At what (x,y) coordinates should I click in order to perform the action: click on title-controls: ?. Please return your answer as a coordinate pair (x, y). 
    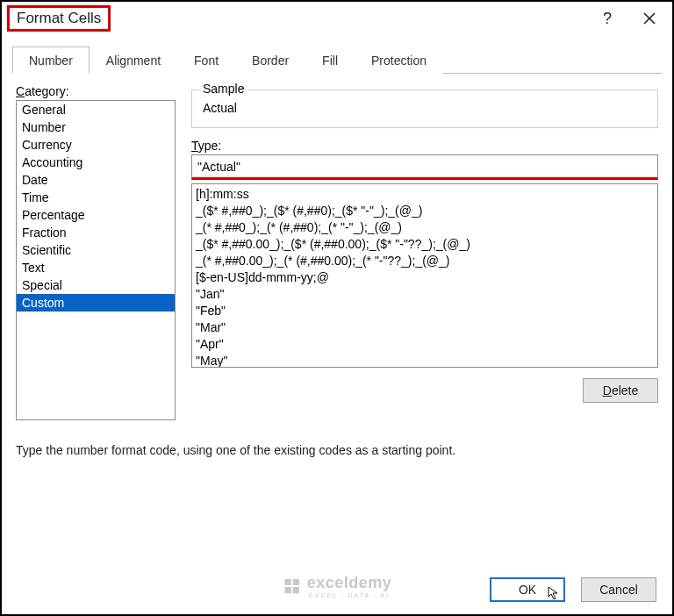
    Looking at the image, I should click on (628, 18).